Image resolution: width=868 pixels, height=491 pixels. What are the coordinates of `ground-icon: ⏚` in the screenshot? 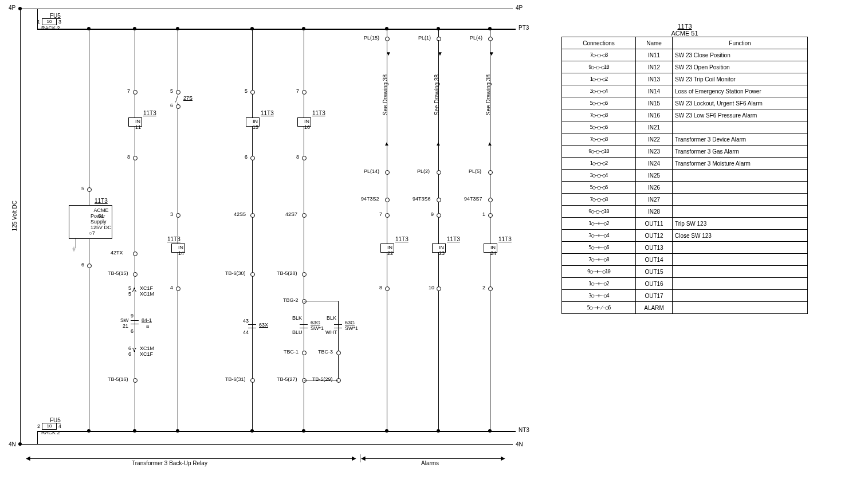 It's located at (74, 249).